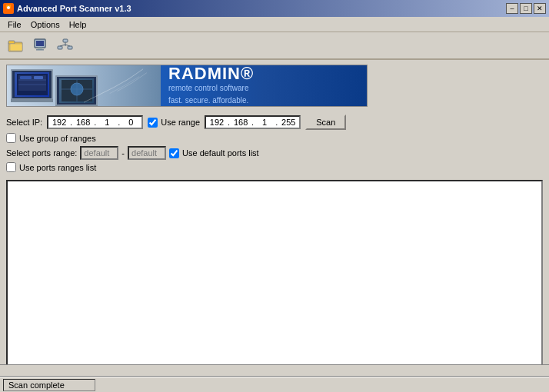  I want to click on window-title: Advanced Port Scanner v1.3, so click(74, 8).